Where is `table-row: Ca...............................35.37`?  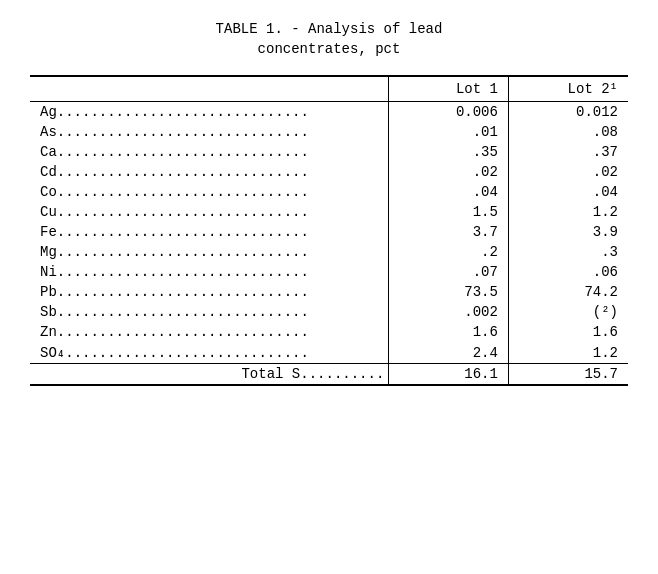
table-row: Ca...............................35.37 is located at coordinates (329, 152).